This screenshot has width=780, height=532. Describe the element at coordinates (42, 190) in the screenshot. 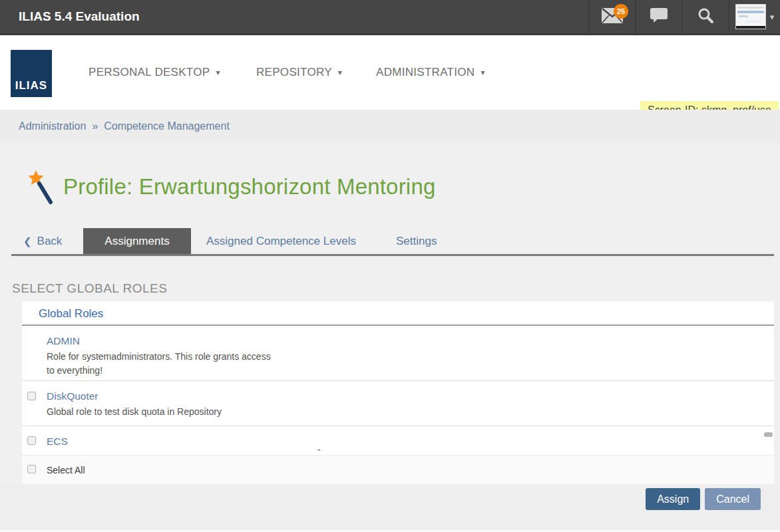

I see `magic-wand-icon` at that location.